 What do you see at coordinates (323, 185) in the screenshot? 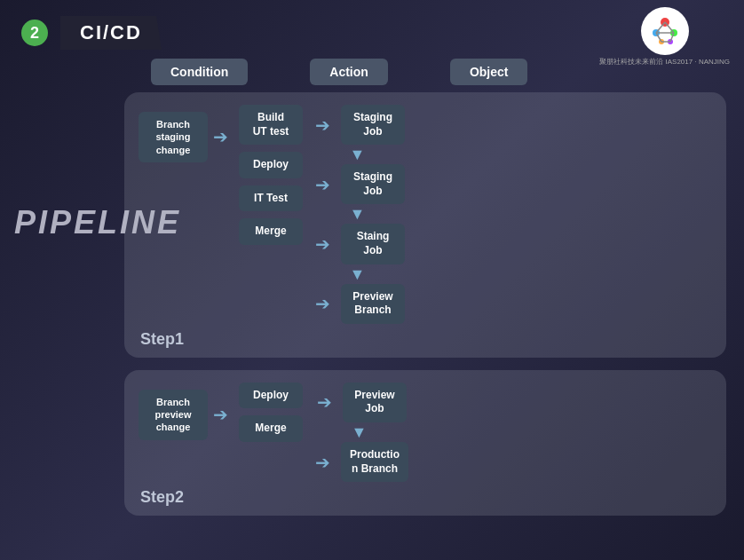
I see `step1-obj-arrow-1: ➔` at bounding box center [323, 185].